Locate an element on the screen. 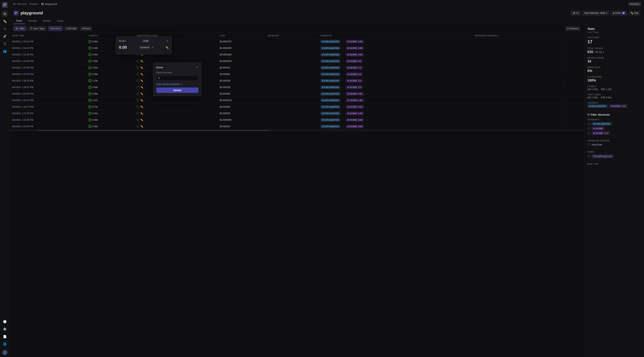 Image resolution: width=644 pixels, height=357 pixels. rules-button: ◈ Rules 1 is located at coordinates (619, 13).